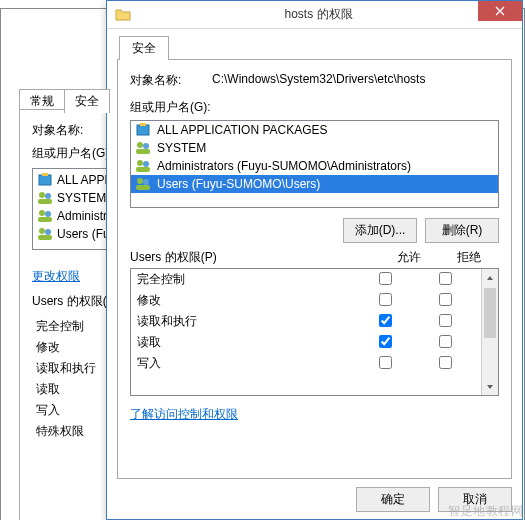 Image resolution: width=525 pixels, height=520 pixels. What do you see at coordinates (500, 11) in the screenshot?
I see `close-button` at bounding box center [500, 11].